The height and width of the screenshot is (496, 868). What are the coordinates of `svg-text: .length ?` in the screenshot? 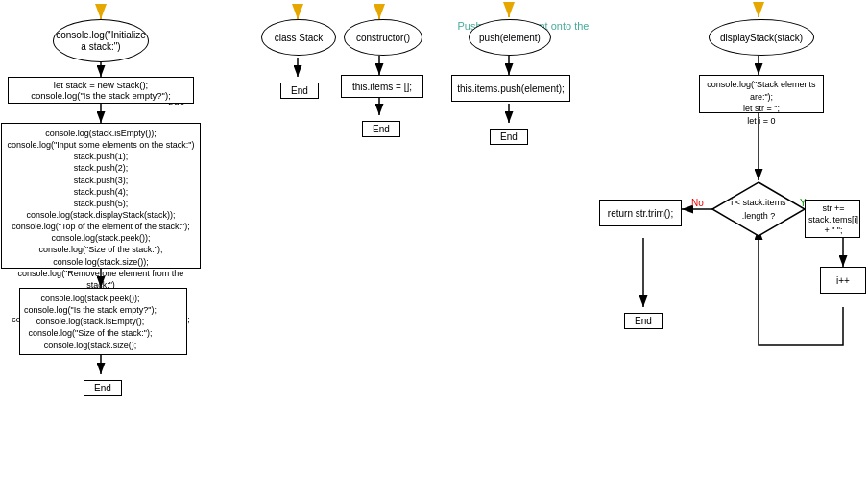 It's located at (759, 216).